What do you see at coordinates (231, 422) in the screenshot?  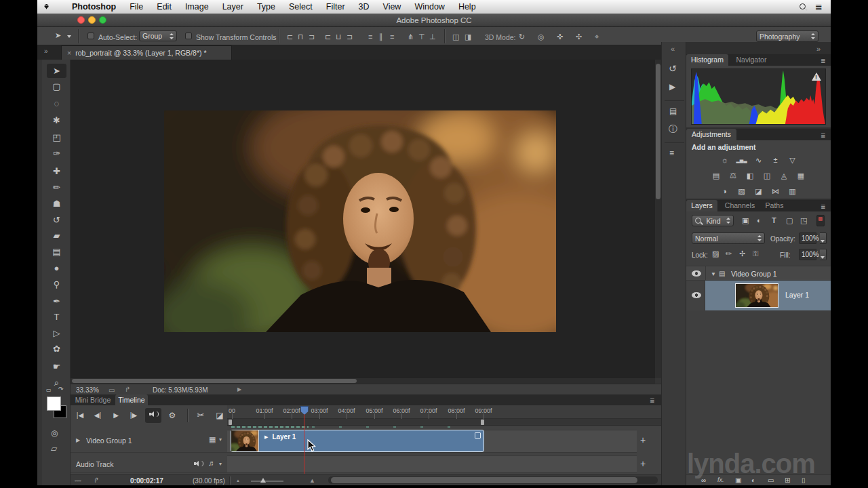 I see `work-area-start-handle` at bounding box center [231, 422].